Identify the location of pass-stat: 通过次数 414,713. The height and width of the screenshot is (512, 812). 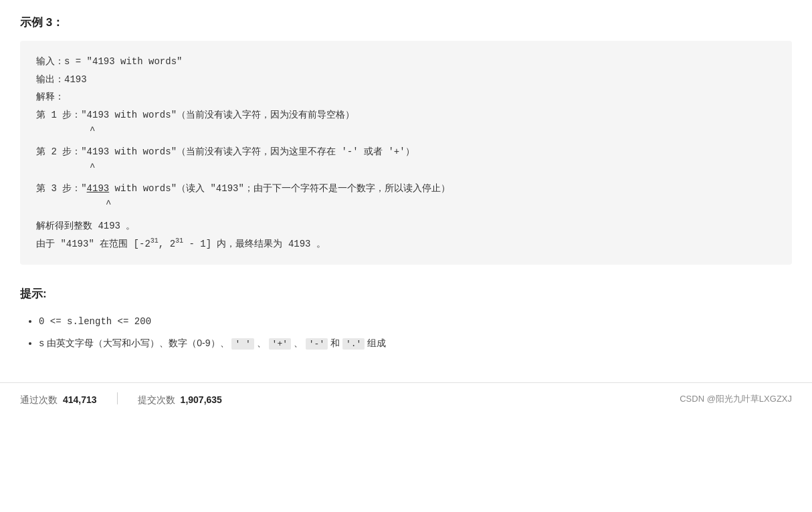
(59, 400).